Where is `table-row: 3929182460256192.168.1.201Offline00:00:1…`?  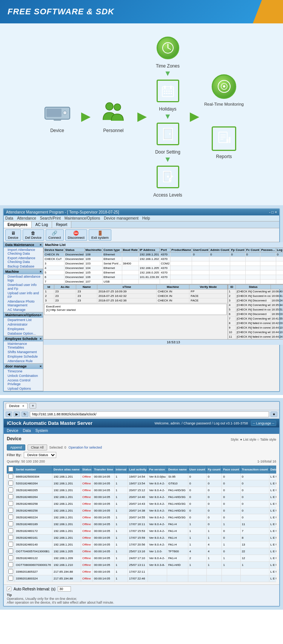
table-row: 3929182460256192.168.1.201Offline00:00:1… is located at coordinates (142, 511).